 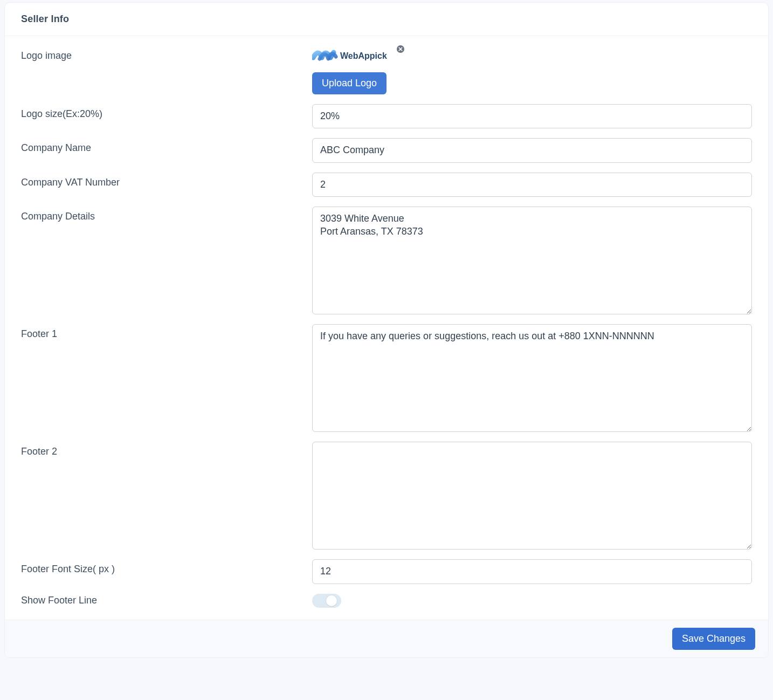 I want to click on show-footer-line-toggle, so click(x=327, y=601).